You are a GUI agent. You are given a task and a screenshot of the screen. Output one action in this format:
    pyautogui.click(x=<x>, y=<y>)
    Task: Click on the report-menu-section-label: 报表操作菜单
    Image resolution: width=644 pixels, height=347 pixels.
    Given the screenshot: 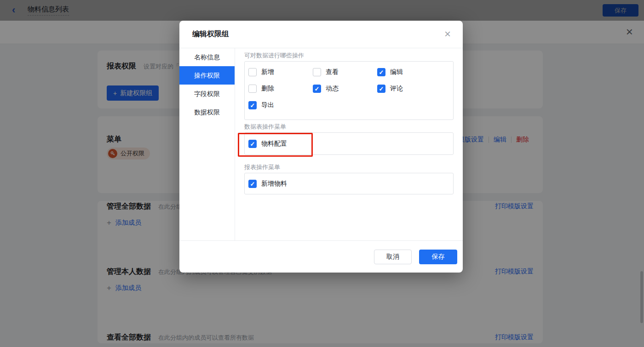 What is the action you would take?
    pyautogui.click(x=349, y=167)
    